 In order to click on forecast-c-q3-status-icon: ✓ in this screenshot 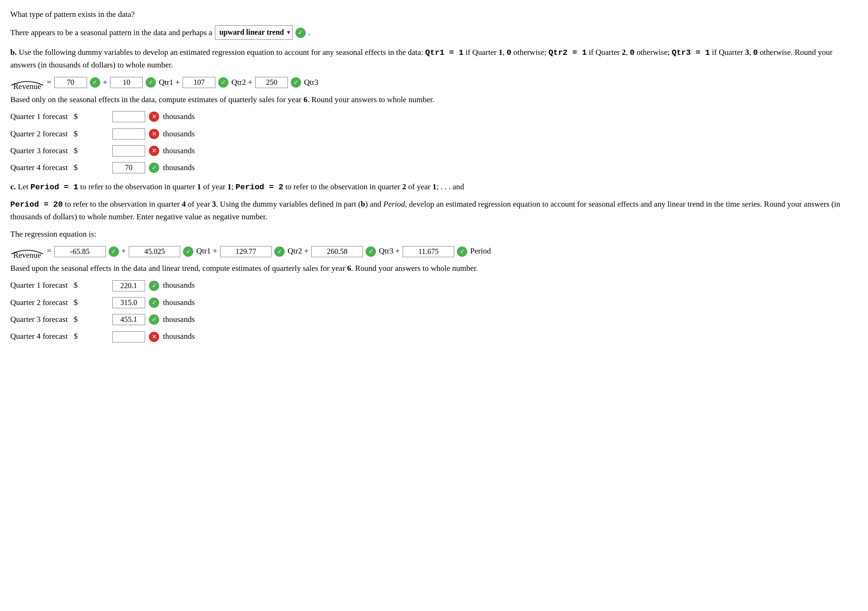, I will do `click(154, 320)`.